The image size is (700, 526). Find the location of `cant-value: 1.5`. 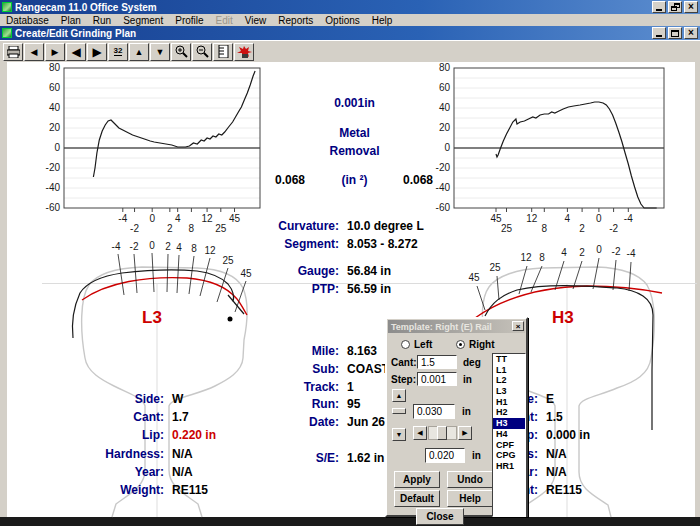

cant-value: 1.5 is located at coordinates (554, 417).